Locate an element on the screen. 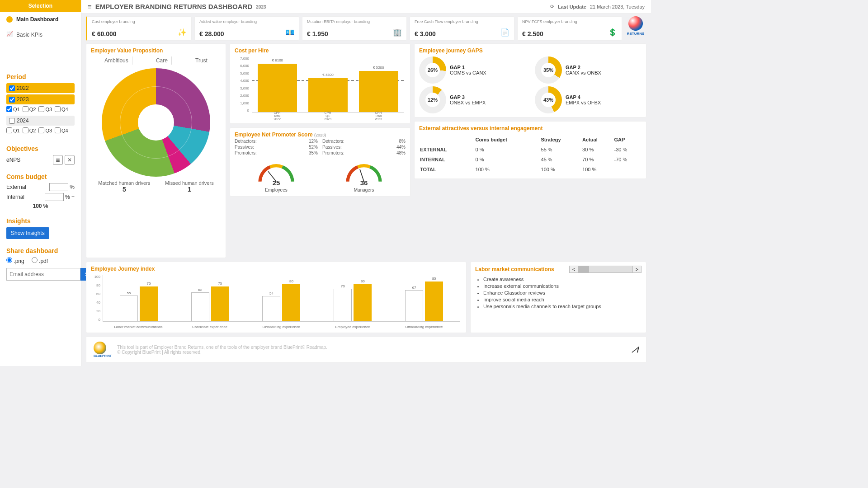  nav-label: Basic KPIs is located at coordinates (29, 35).